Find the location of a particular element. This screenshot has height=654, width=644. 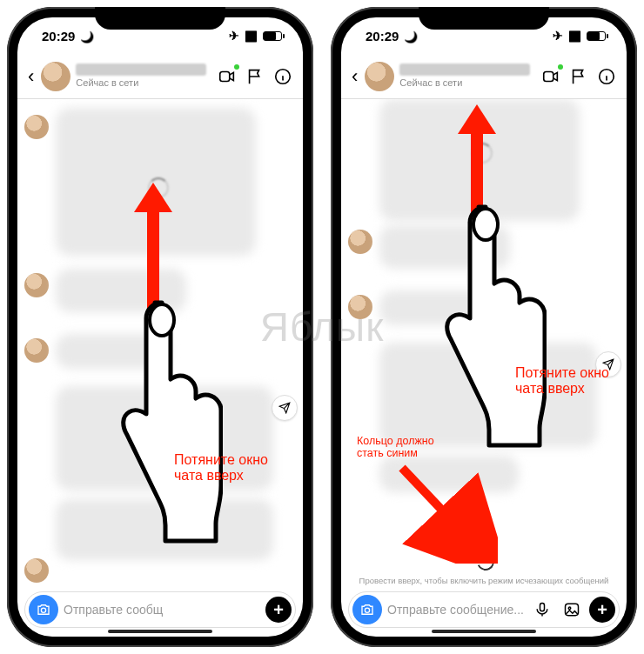

message-input: Отправьте сообщ is located at coordinates (162, 610).